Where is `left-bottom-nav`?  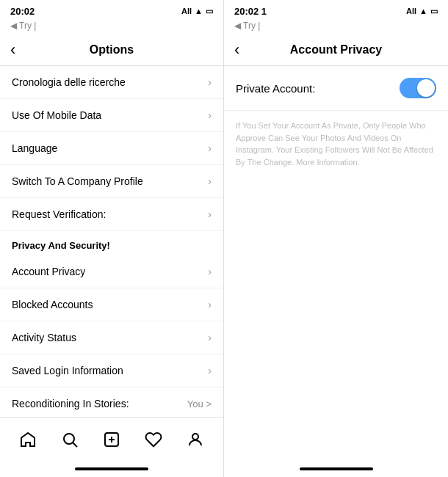 left-bottom-nav is located at coordinates (112, 439).